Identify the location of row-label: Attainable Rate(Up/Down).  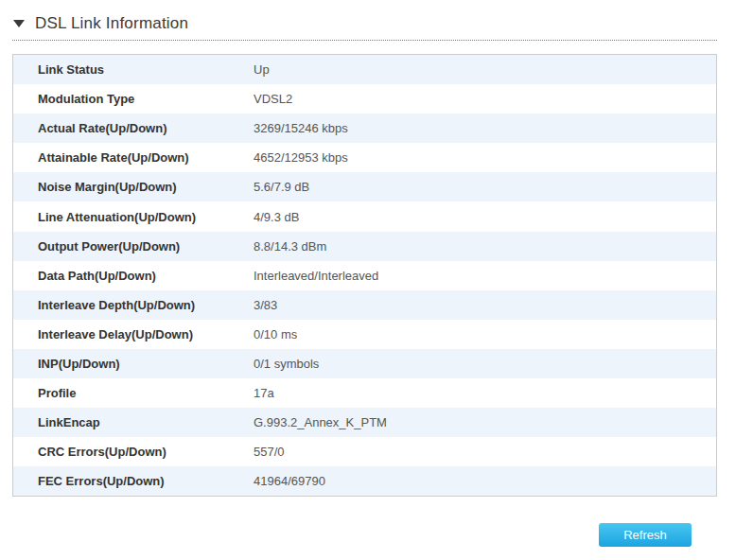
(146, 157).